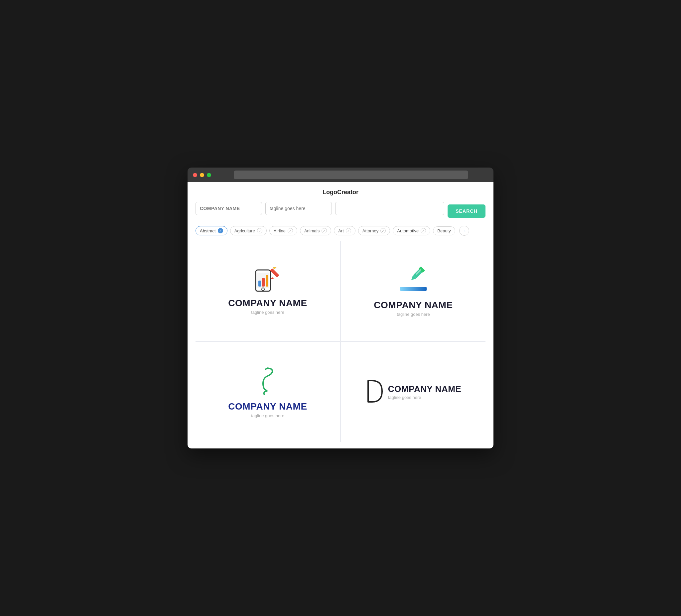 The image size is (681, 616). Describe the element at coordinates (390, 209) in the screenshot. I see `color-input` at that location.